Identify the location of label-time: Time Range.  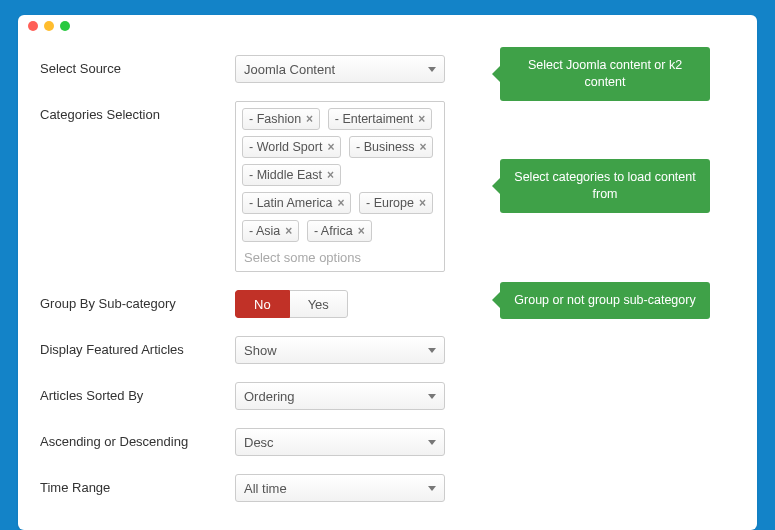
(138, 484).